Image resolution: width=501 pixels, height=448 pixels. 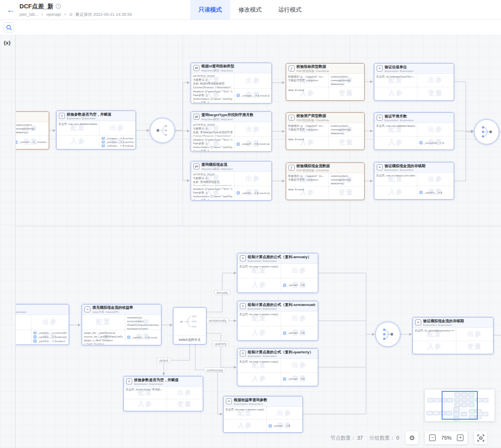 I want to click on search-button, so click(x=9, y=27).